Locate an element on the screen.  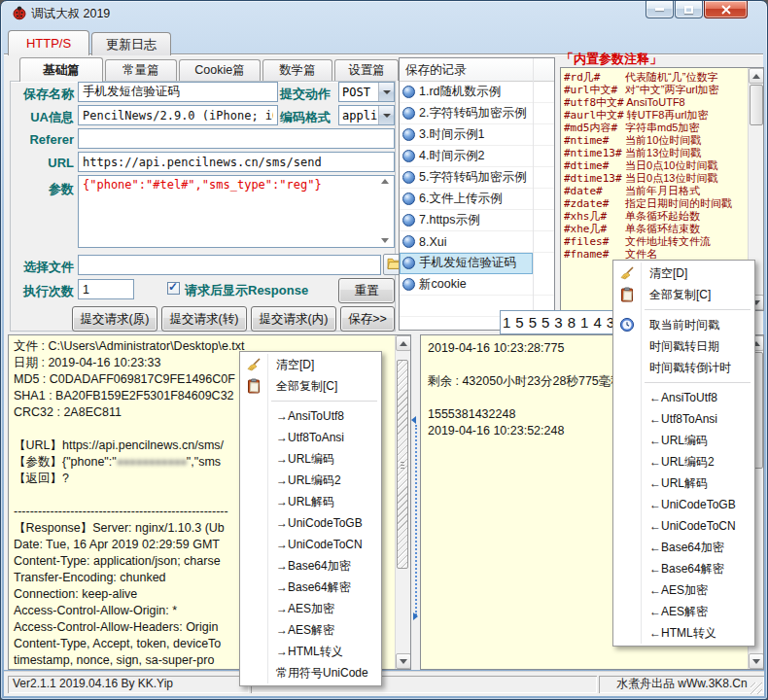
right-menu-item-15: ←AES解密 is located at coordinates (684, 612).